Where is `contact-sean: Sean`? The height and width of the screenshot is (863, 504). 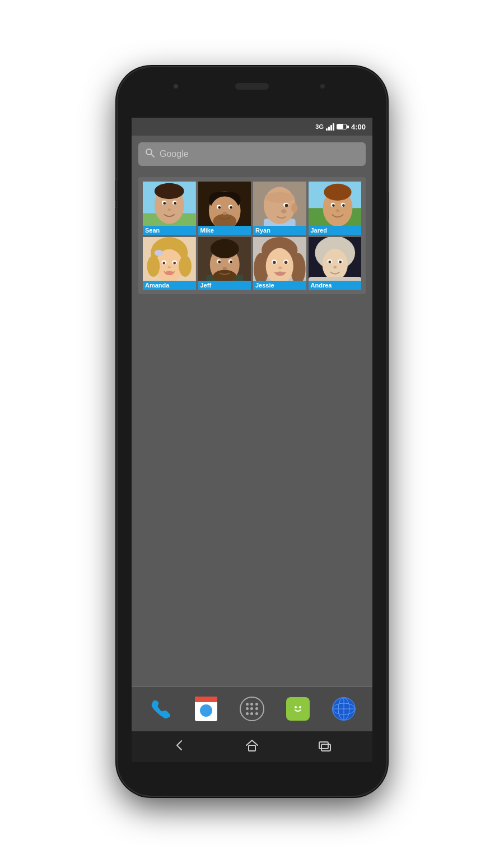
contact-sean: Sean is located at coordinates (169, 208).